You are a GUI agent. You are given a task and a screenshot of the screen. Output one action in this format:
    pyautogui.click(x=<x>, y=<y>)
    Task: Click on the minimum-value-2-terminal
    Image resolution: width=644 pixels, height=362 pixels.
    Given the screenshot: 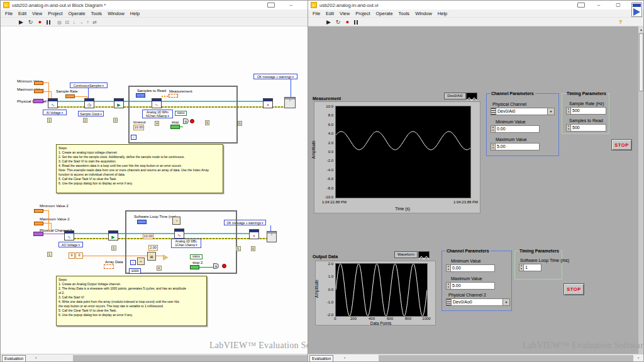 What is the action you would take?
    pyautogui.click(x=39, y=211)
    